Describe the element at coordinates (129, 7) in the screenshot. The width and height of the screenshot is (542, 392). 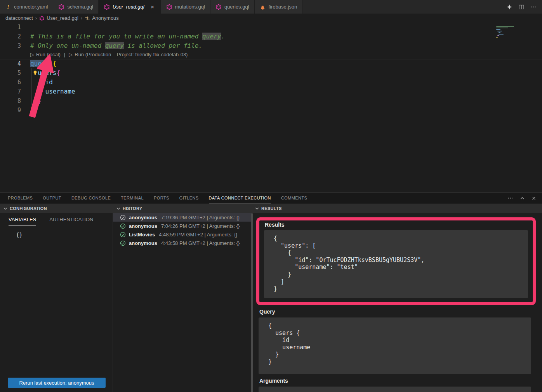
I see `tab-label: User_read.gql` at that location.